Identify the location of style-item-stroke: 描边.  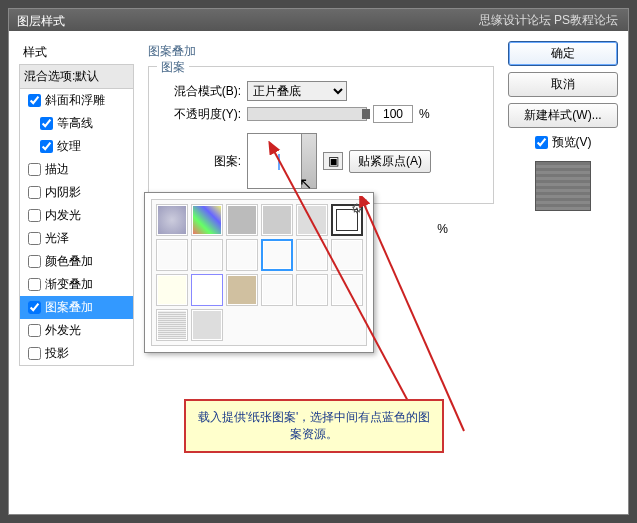
(76, 170).